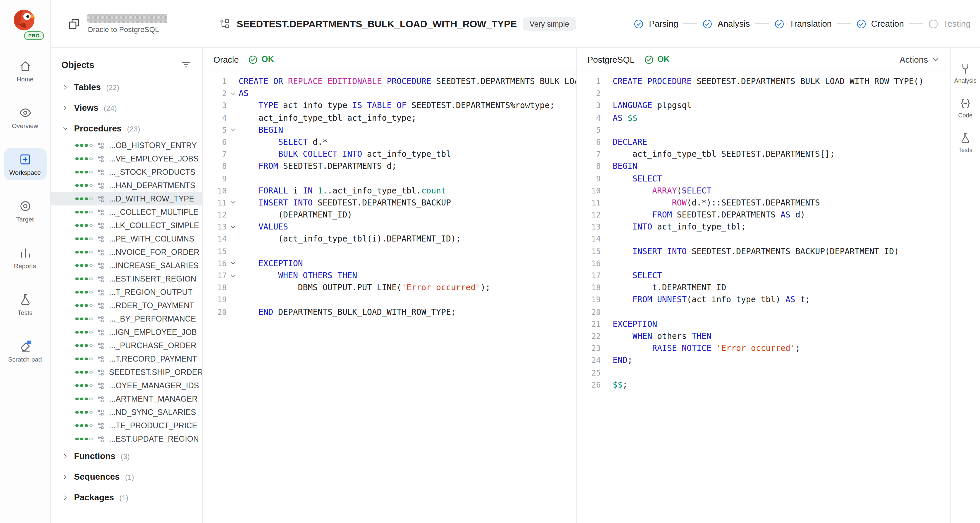 This screenshot has width=980, height=523. I want to click on tab-oracle: Oracle, so click(226, 59).